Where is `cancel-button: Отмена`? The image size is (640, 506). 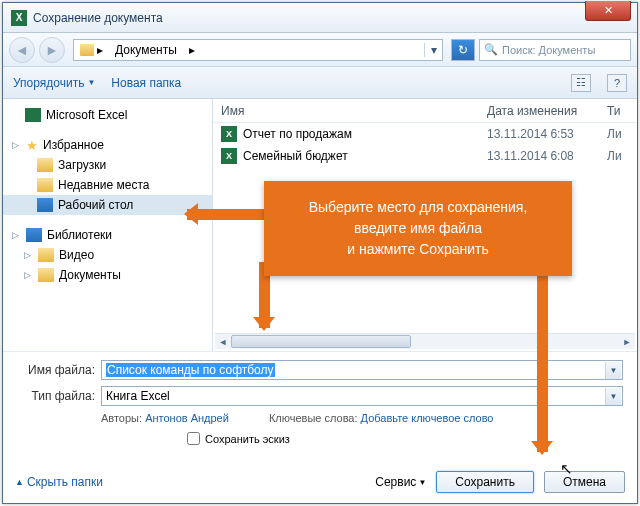 cancel-button: Отмена is located at coordinates (584, 482).